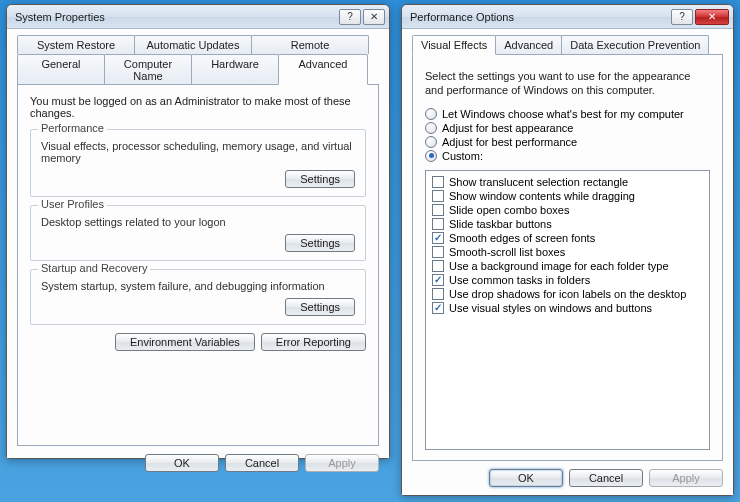 This screenshot has width=740, height=502. I want to click on tab-general: General, so click(61, 70).